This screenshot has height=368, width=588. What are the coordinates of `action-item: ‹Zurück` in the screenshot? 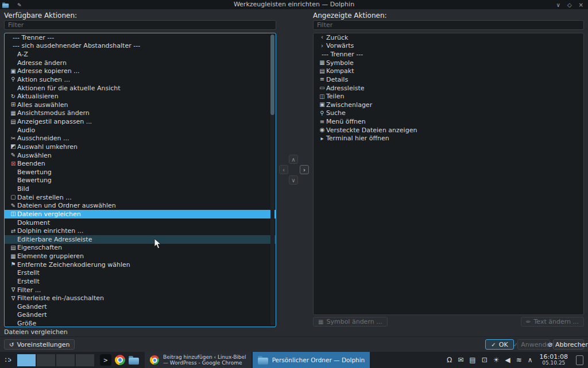 It's located at (448, 38).